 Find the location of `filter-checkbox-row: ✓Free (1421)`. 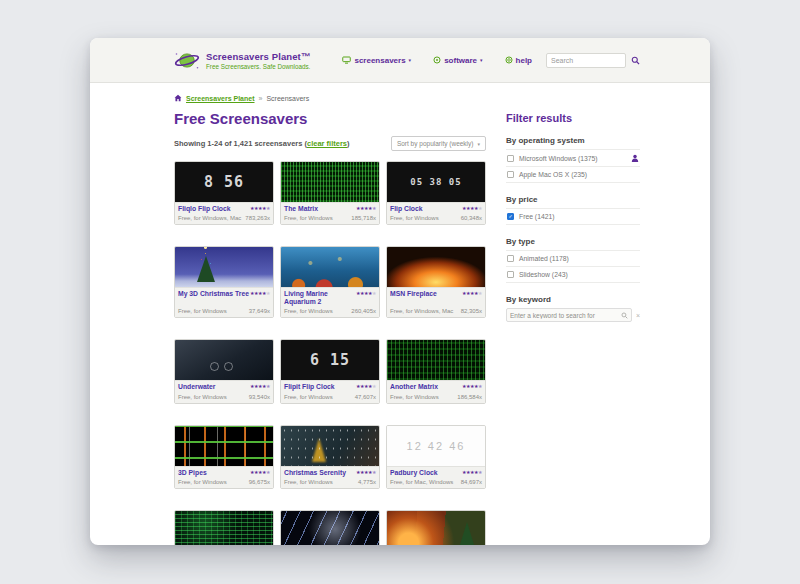

filter-checkbox-row: ✓Free (1421) is located at coordinates (573, 216).